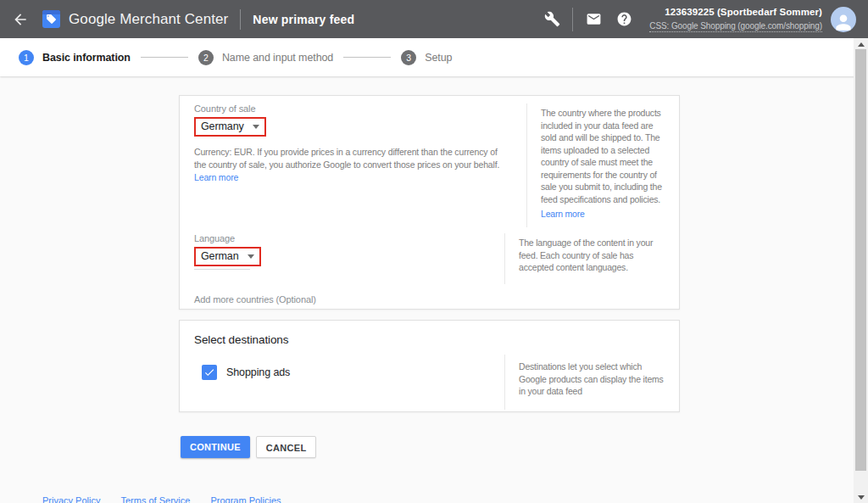 The image size is (868, 503). Describe the element at coordinates (592, 382) in the screenshot. I see `destinations-help-panel: Destinations let you select which Google…` at that location.